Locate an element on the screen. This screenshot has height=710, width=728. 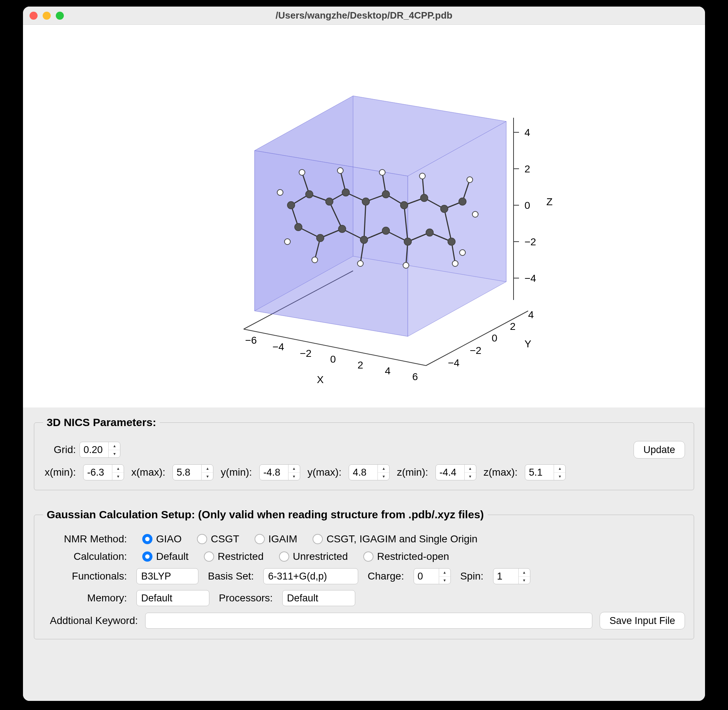
calc-default-radio: Default is located at coordinates (165, 556).